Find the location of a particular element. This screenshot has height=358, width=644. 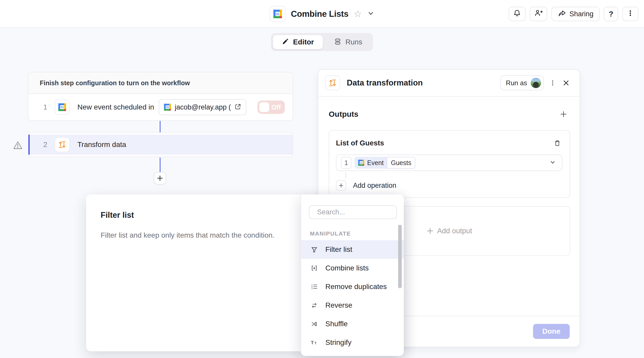

svg-text: 3 is located at coordinates (312, 289).